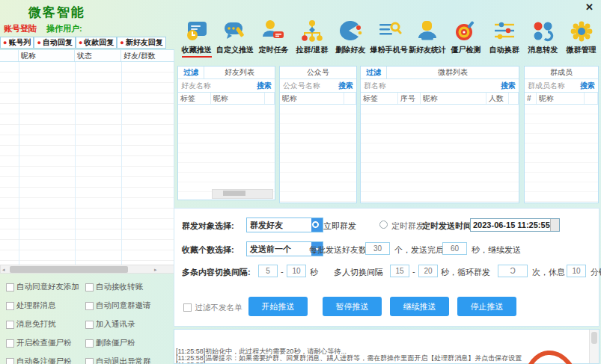 This screenshot has width=601, height=364. What do you see at coordinates (582, 51) in the screenshot?
I see `toolbar-label: 微群管理` at bounding box center [582, 51].